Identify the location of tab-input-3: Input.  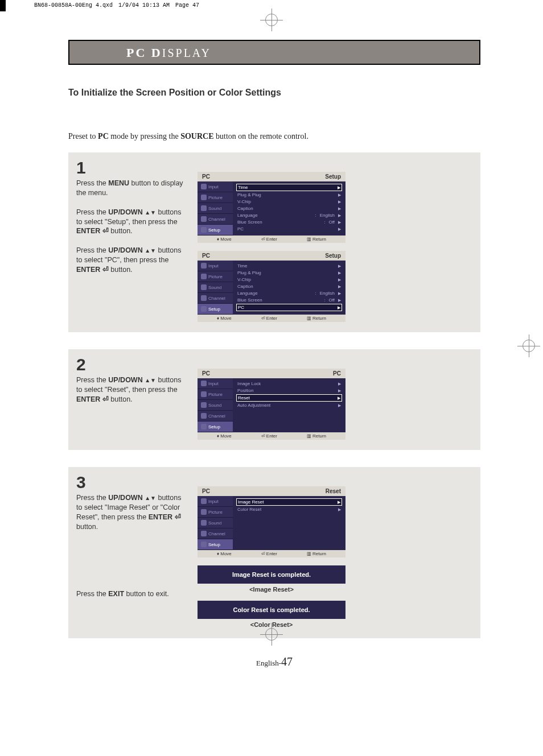
(215, 502).